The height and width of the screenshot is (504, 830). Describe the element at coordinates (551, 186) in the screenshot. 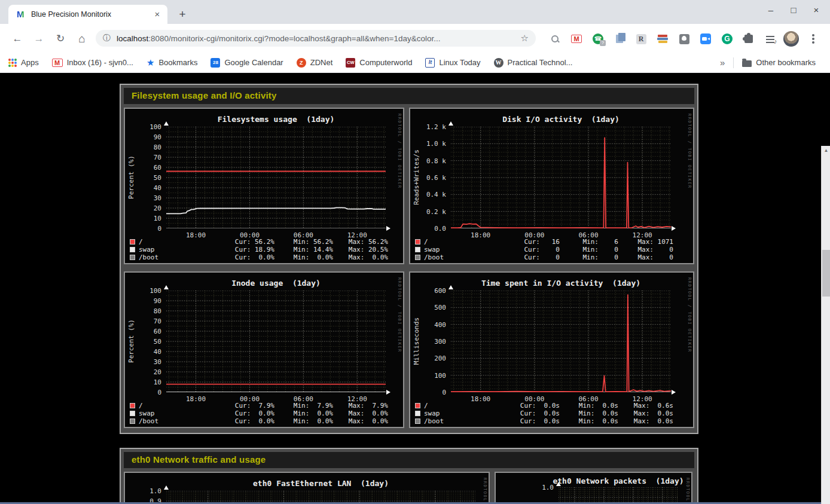

I see `graph-panel-disk-io-activity: Disk I/O activity (1day)RRDTOOL / TOBI O…` at that location.